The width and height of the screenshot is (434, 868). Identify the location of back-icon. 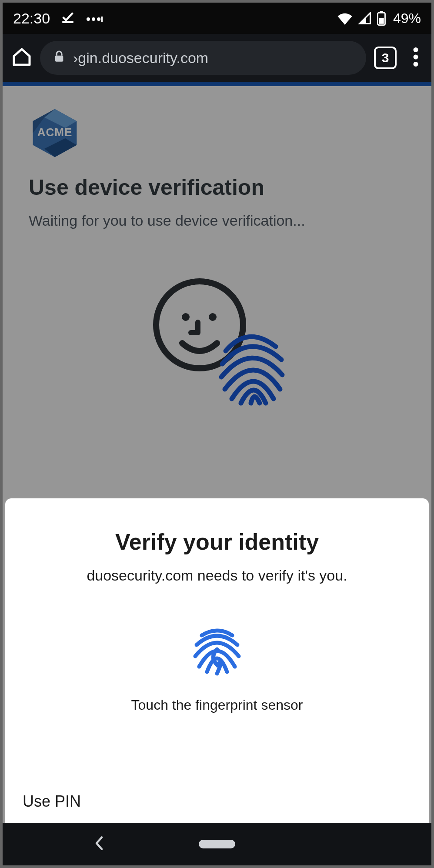
(99, 844).